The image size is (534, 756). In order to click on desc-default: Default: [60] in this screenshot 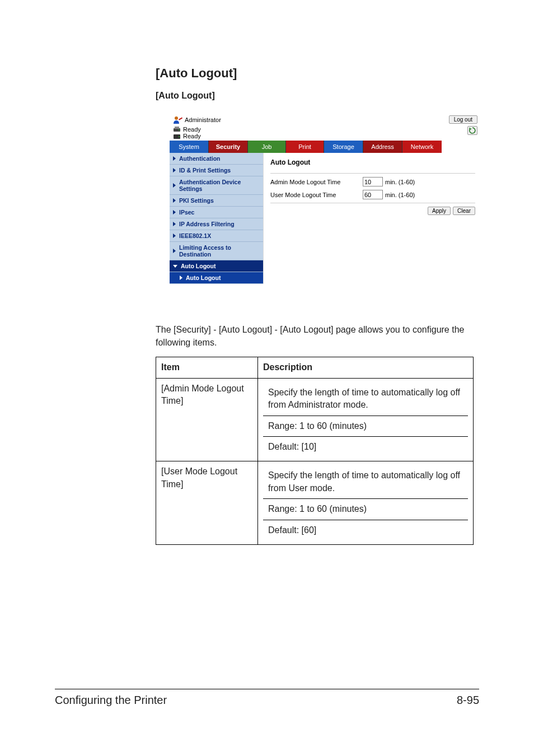, I will do `click(366, 530)`.